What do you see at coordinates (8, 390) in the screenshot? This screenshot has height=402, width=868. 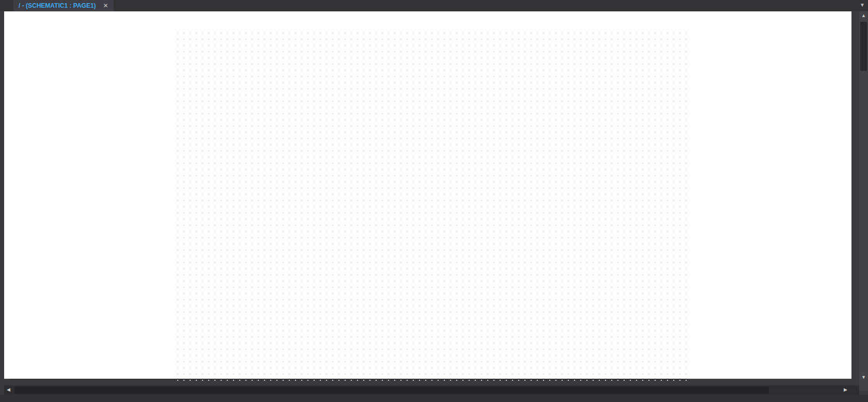 I see `scroll-left-icon: ◀` at bounding box center [8, 390].